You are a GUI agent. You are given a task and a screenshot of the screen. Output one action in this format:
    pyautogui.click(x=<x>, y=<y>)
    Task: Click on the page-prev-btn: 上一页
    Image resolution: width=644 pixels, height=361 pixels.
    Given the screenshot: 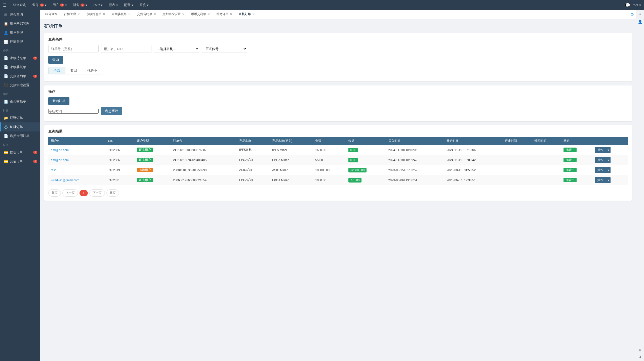 What is the action you would take?
    pyautogui.click(x=70, y=193)
    